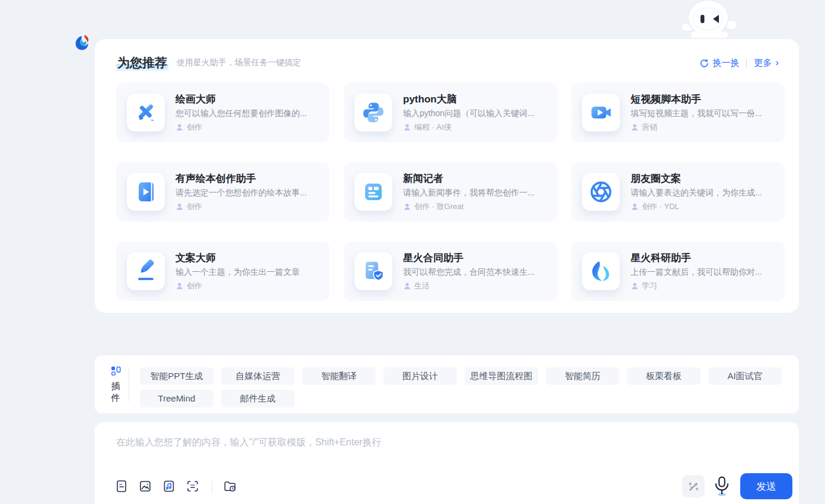  I want to click on card-copywriting-master: 文案大师 输入一个主题，为你生出一篇文章 创作, so click(223, 271).